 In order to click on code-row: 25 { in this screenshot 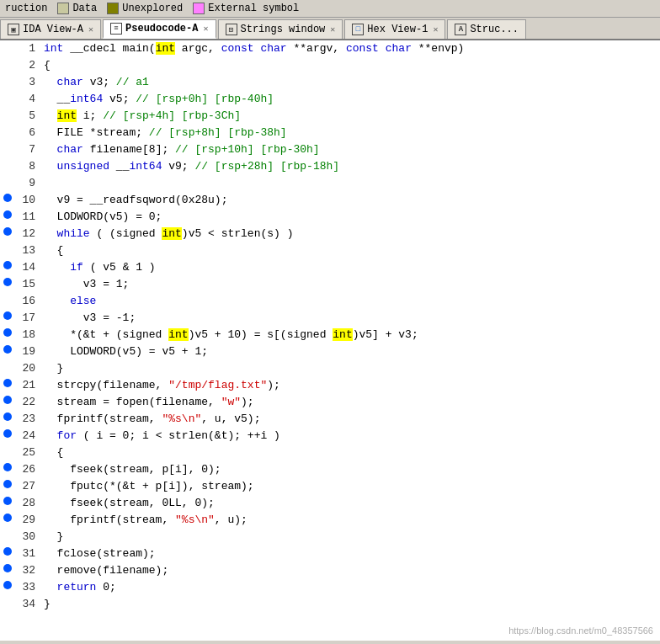, I will do `click(330, 453)`.